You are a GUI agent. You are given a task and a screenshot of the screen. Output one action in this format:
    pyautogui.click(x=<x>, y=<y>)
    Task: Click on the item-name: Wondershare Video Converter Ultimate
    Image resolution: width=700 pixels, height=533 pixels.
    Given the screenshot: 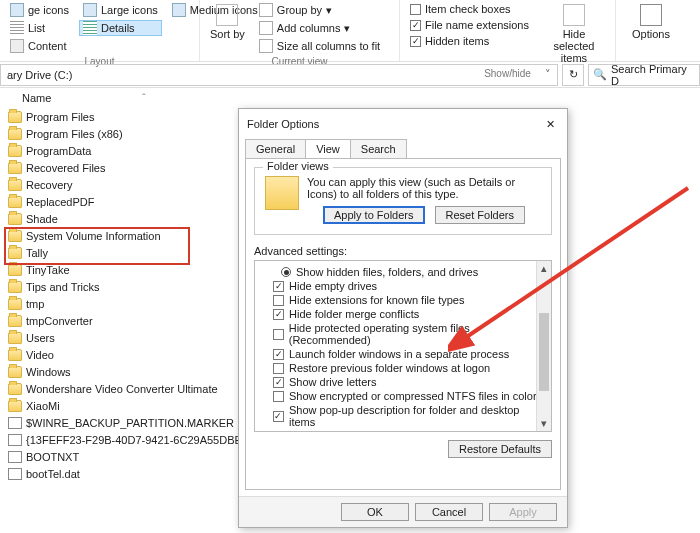 What is the action you would take?
    pyautogui.click(x=122, y=389)
    